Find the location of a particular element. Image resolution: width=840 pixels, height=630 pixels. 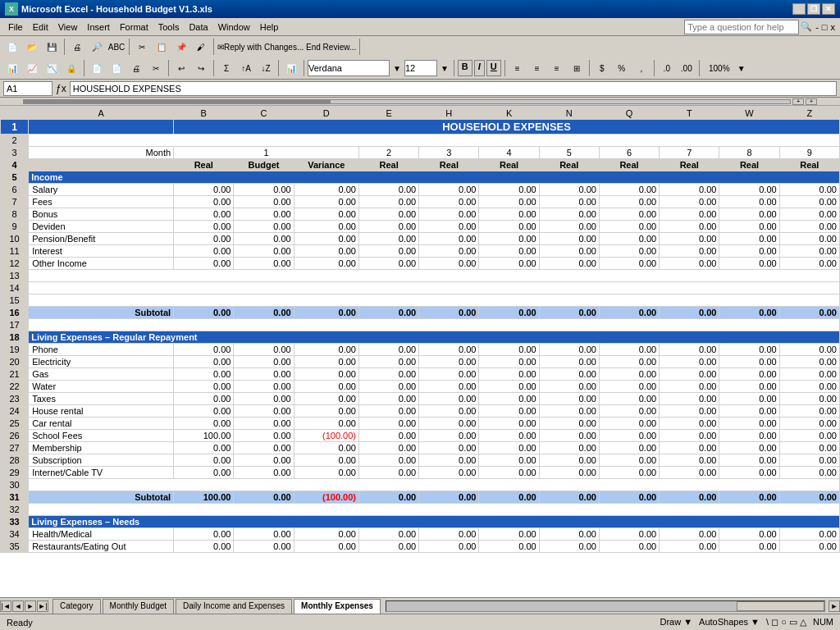

phone-t: 0.00 is located at coordinates (689, 349).